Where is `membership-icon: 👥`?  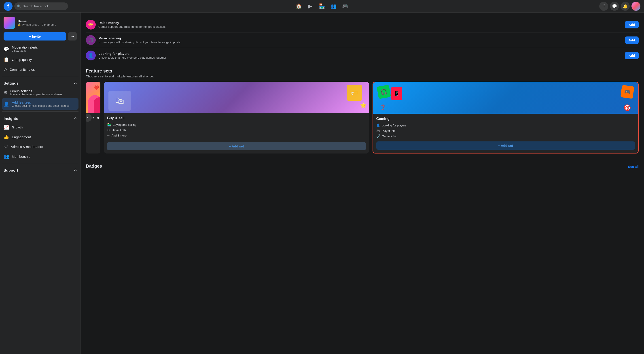 membership-icon: 👥 is located at coordinates (6, 156).